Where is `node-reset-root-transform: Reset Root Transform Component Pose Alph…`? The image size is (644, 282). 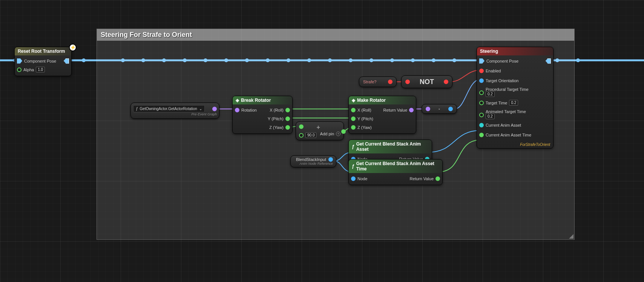
node-reset-root-transform: Reset Root Transform Component Pose Alph… is located at coordinates (43, 61).